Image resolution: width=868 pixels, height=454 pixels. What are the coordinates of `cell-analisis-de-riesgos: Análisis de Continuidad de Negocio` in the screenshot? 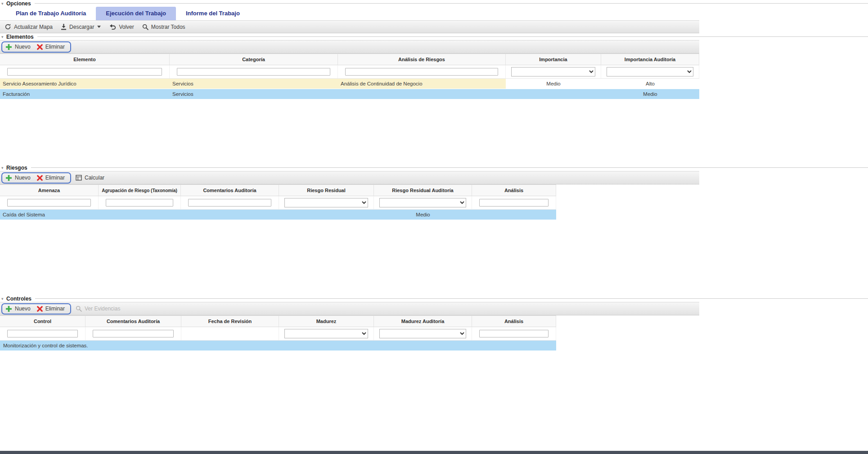 It's located at (422, 84).